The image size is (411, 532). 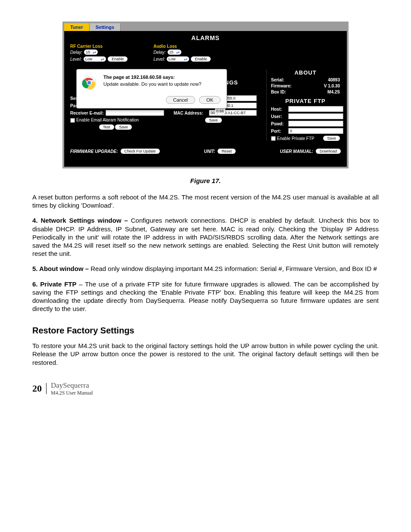 What do you see at coordinates (206, 181) in the screenshot?
I see `figure-caption: Figure 17.` at bounding box center [206, 181].